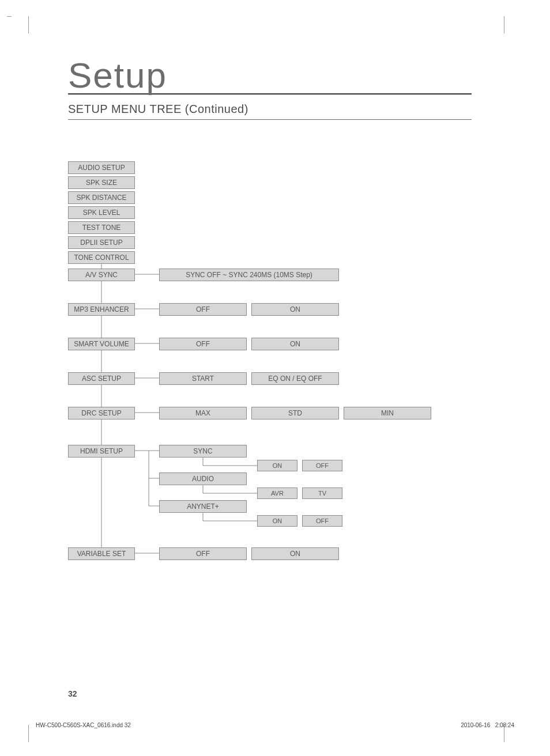 The width and height of the screenshot is (550, 756). Describe the element at coordinates (322, 493) in the screenshot. I see `option-tv: TV` at that location.